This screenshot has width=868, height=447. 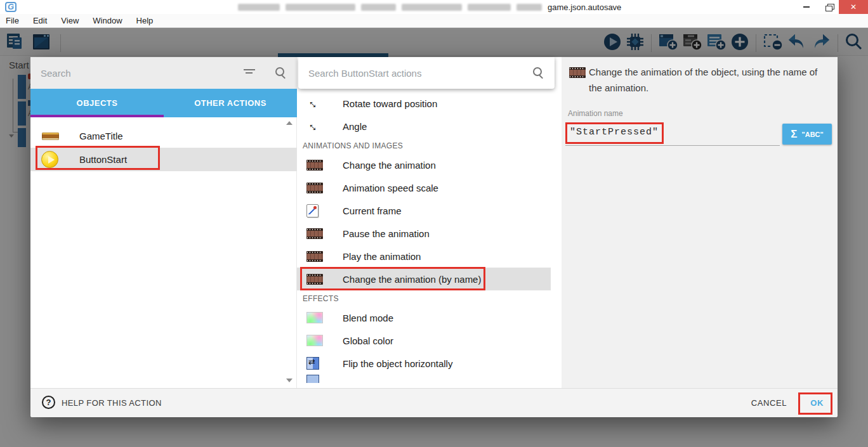 I want to click on animation-name-field: "StartPressed", so click(x=614, y=132).